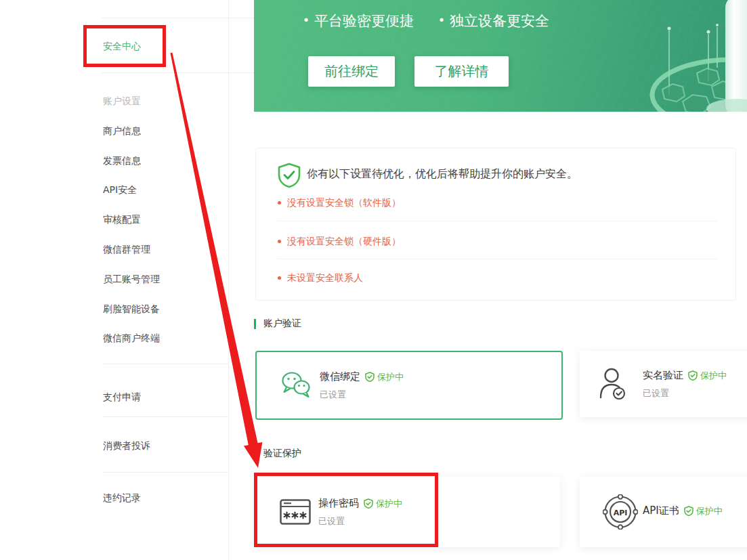 This screenshot has width=747, height=560. I want to click on card-title: 操作密码, so click(339, 504).